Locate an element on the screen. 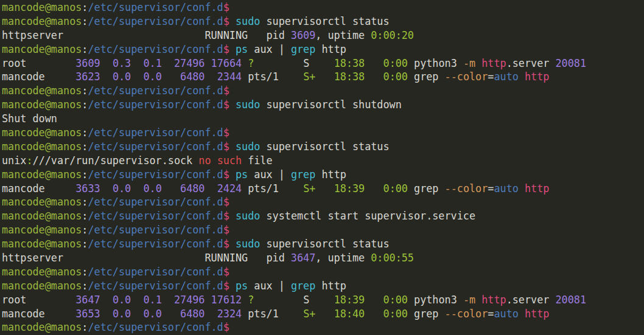 Image resolution: width=644 pixels, height=335 pixels. terminal-text-segment: 17612 is located at coordinates (226, 300).